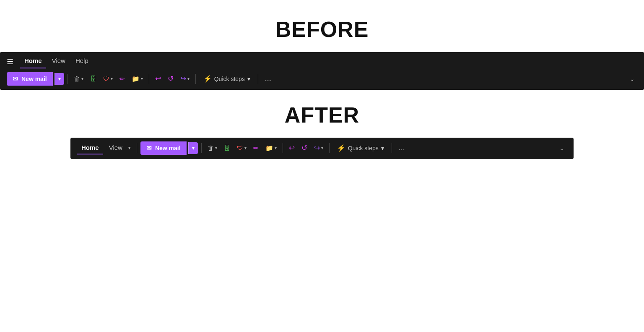 The image size is (644, 332). What do you see at coordinates (256, 148) in the screenshot?
I see `after-tag-icon: ✏` at bounding box center [256, 148].